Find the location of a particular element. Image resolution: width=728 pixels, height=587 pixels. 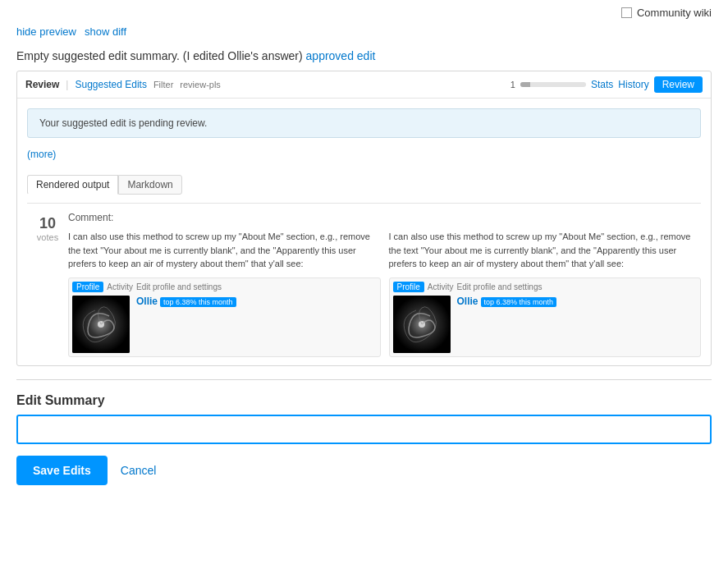

pending-text: Your suggested edit is pending review. is located at coordinates (123, 123).